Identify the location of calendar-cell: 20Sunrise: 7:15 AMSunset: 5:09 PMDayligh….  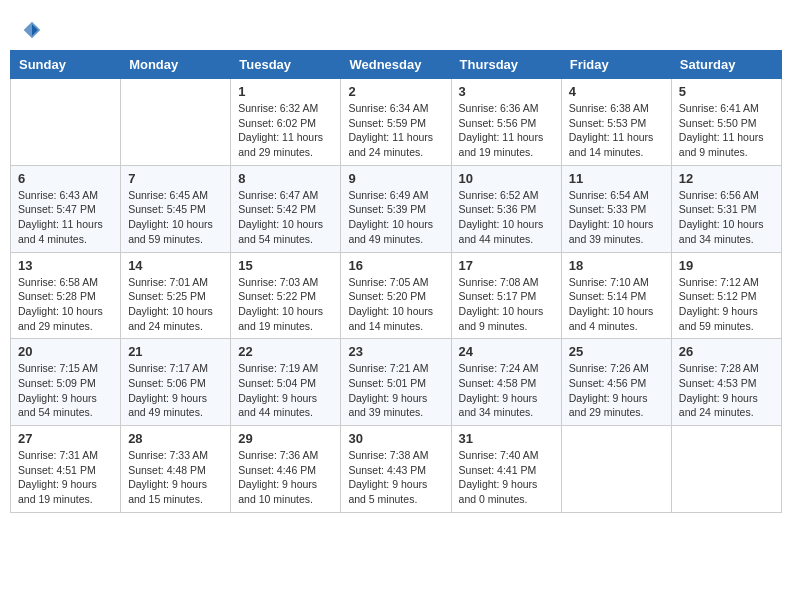
(66, 382).